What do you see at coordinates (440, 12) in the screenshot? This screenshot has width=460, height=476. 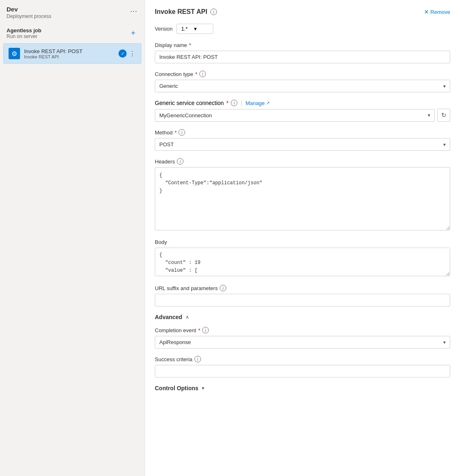 I see `remove-label: Remove` at bounding box center [440, 12].